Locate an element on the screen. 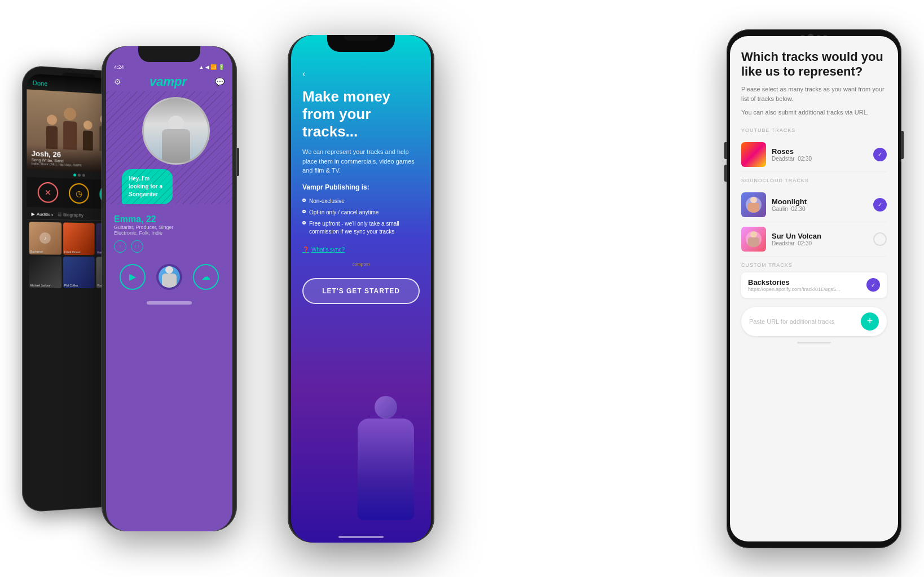  p2-time: 4:24 is located at coordinates (119, 67).